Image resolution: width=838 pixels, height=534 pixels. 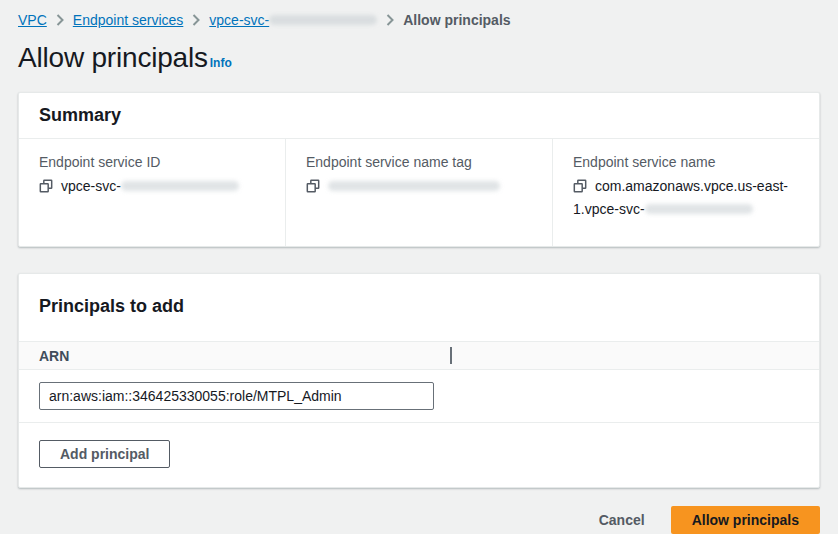 I want to click on title-row: Allow principals Info, so click(x=419, y=58).